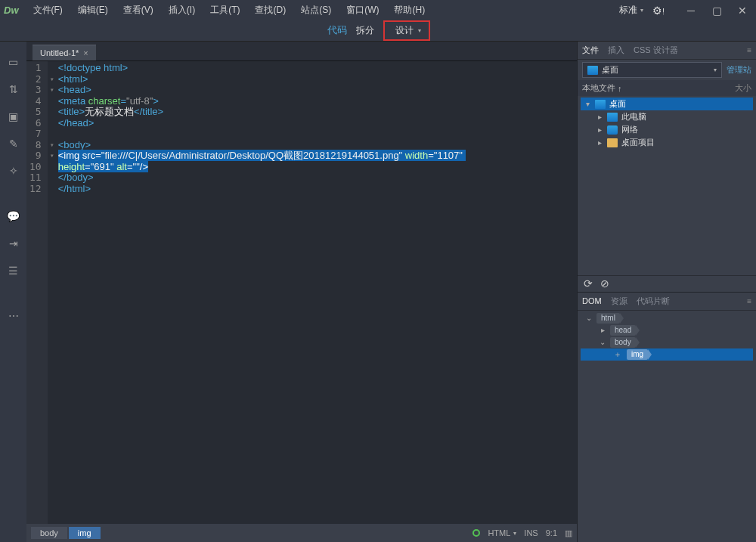 The image size is (756, 542). Describe the element at coordinates (407, 30) in the screenshot. I see `view-design: 设计▾` at that location.